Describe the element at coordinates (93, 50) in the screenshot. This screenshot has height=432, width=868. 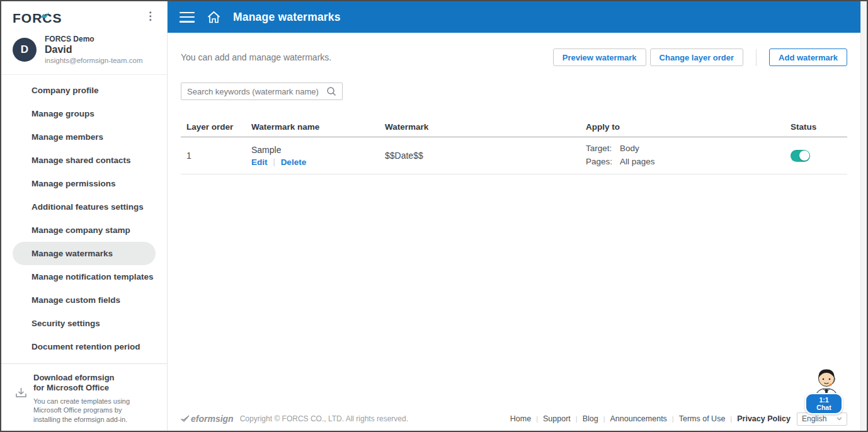
I see `profile-name: David` at that location.